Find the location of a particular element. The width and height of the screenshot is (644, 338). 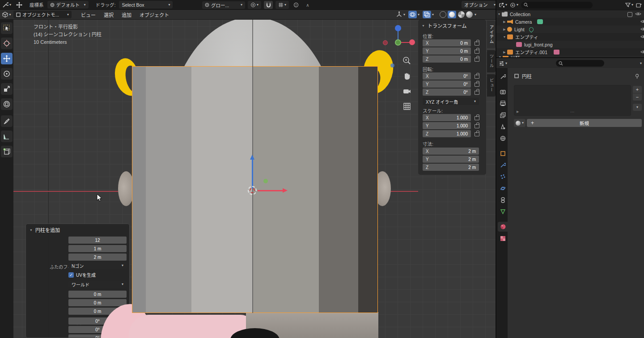

tab-render is located at coordinates (503, 92).